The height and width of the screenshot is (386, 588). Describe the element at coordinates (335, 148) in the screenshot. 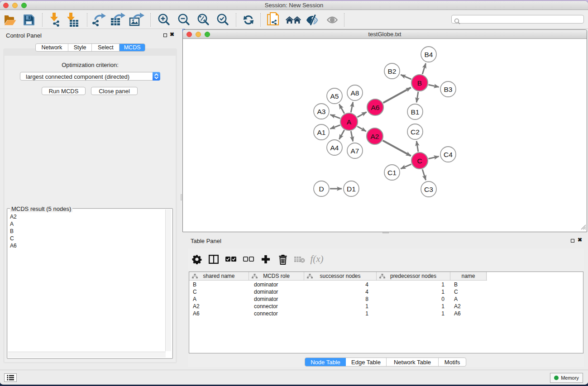

I see `svg-text: A4` at that location.